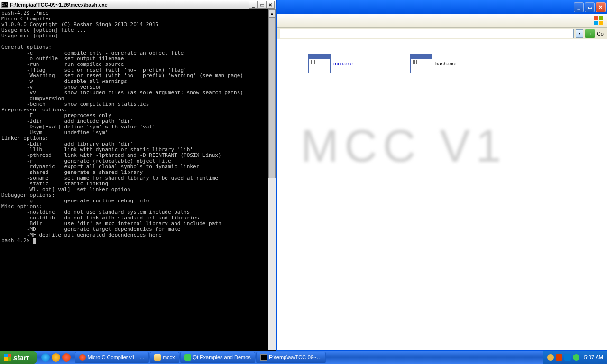 The image size is (607, 364). What do you see at coordinates (442, 34) in the screenshot?
I see `explorer-address-bar: ▾ → Go` at bounding box center [442, 34].